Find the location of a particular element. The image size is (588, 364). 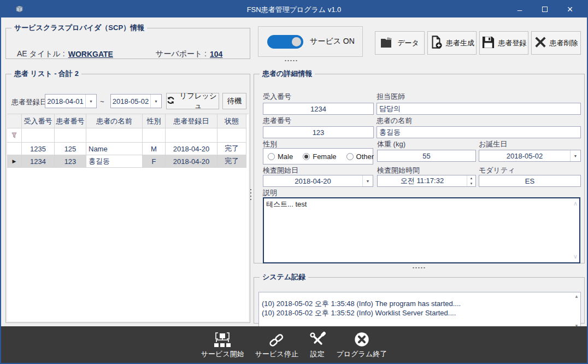

service-stop-button: サービス停止 is located at coordinates (277, 344).